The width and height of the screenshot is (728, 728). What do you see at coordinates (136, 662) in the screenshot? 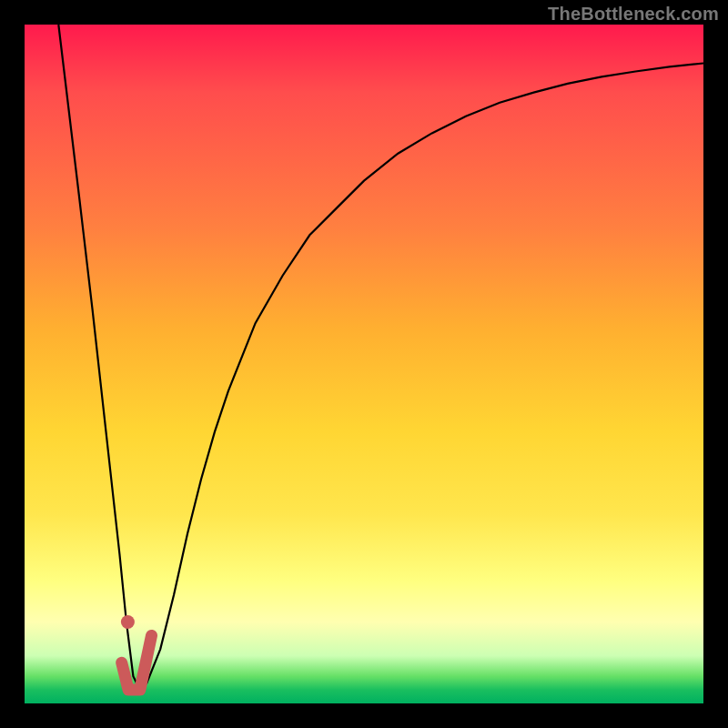
I see `marker-hook` at bounding box center [136, 662].